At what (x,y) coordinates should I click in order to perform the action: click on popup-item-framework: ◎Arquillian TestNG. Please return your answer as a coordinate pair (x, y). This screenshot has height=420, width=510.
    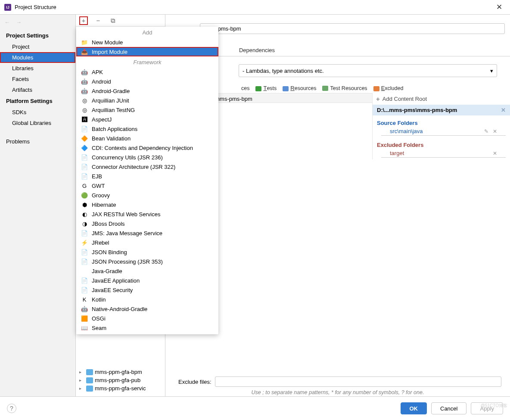
    Looking at the image, I should click on (147, 110).